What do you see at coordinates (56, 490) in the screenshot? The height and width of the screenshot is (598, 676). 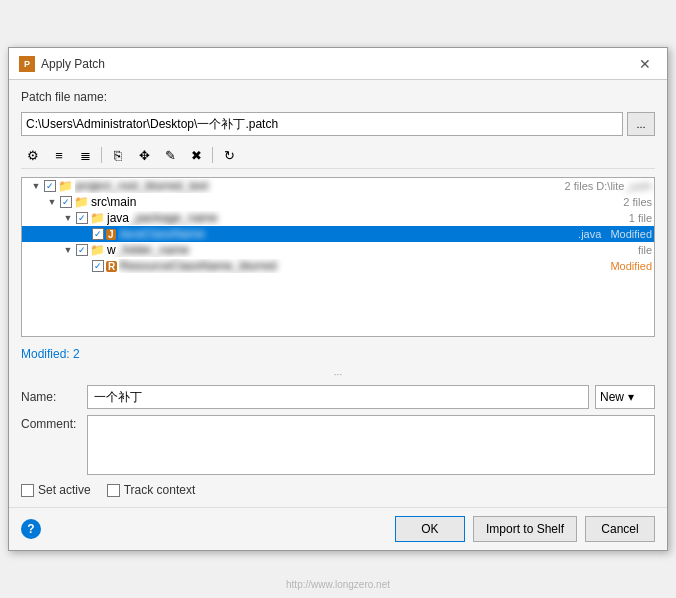 I see `set-active-option: Set active` at bounding box center [56, 490].